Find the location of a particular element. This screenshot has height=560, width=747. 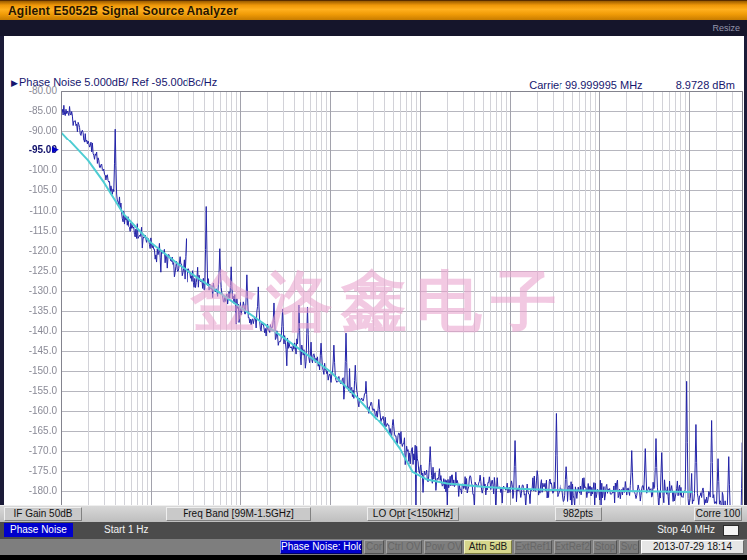

y-tick-label: -115.0 is located at coordinates (33, 231).